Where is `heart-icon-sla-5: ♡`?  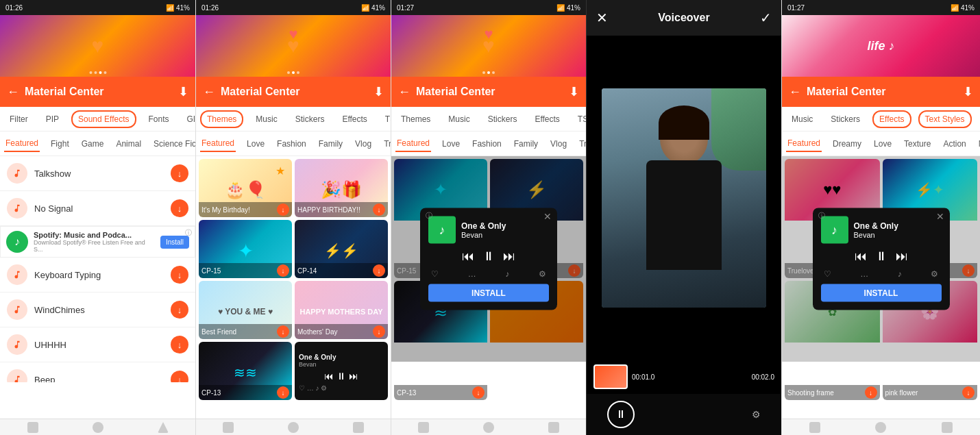 heart-icon-sla-5: ♡ is located at coordinates (828, 274).